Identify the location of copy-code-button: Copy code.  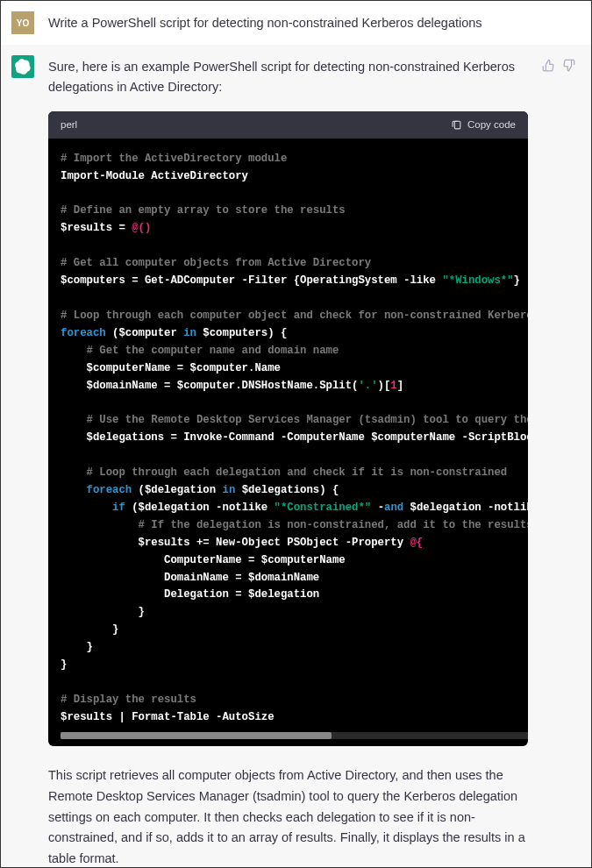
(483, 125).